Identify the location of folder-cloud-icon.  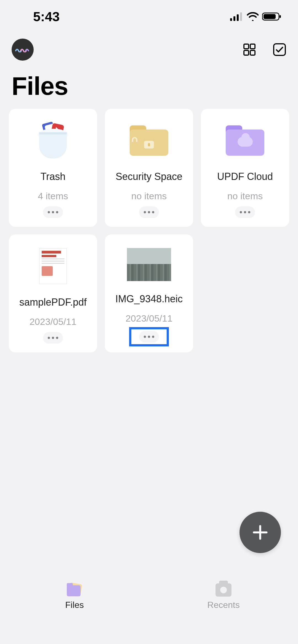
(245, 141).